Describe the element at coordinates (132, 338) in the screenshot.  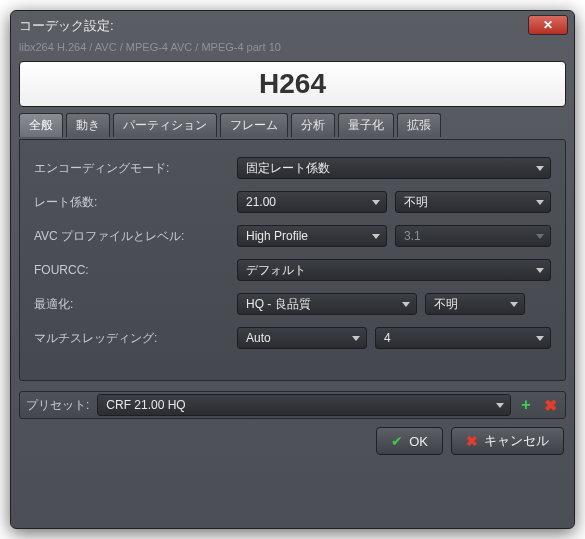
I see `threading-label: マルチスレッディング:` at that location.